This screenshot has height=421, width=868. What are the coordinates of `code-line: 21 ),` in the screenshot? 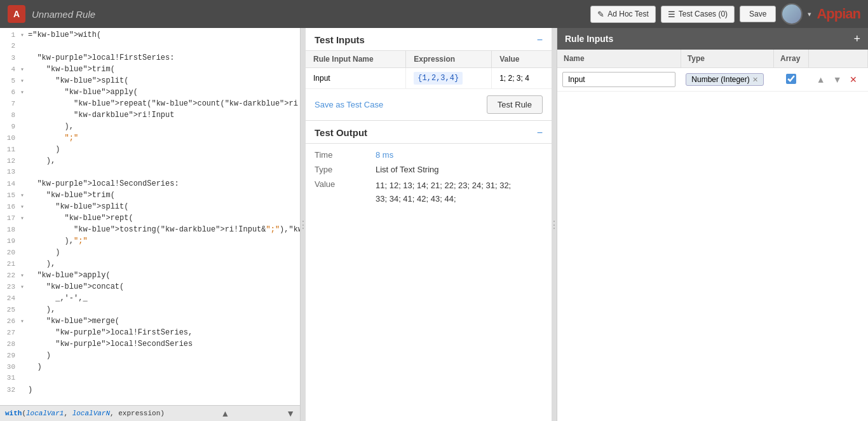 It's located at (150, 265).